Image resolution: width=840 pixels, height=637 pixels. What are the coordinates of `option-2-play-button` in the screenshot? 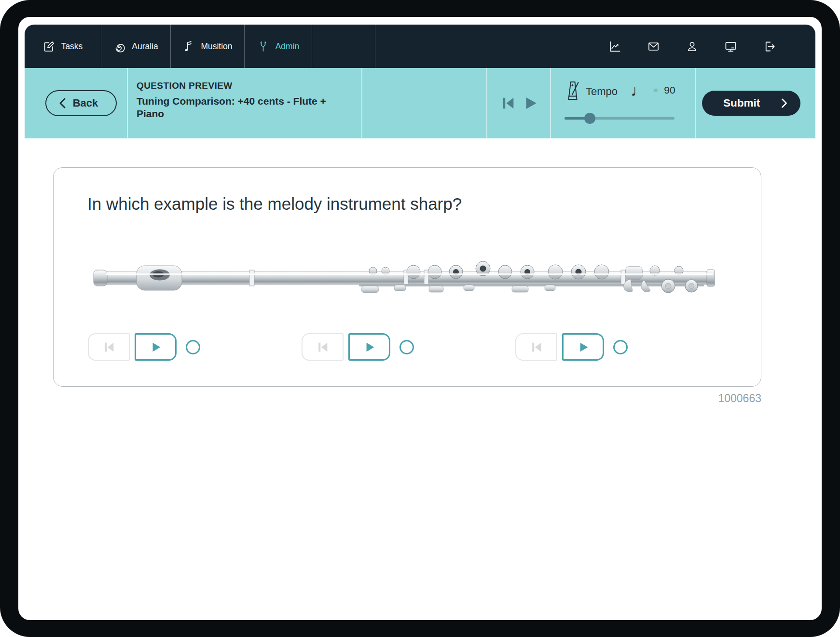 It's located at (370, 347).